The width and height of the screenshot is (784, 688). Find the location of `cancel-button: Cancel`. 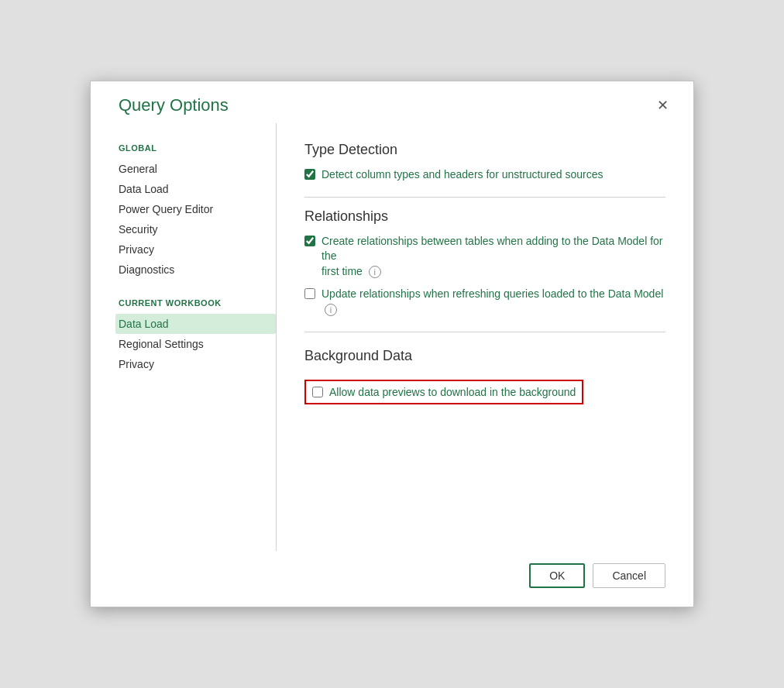

cancel-button: Cancel is located at coordinates (629, 576).